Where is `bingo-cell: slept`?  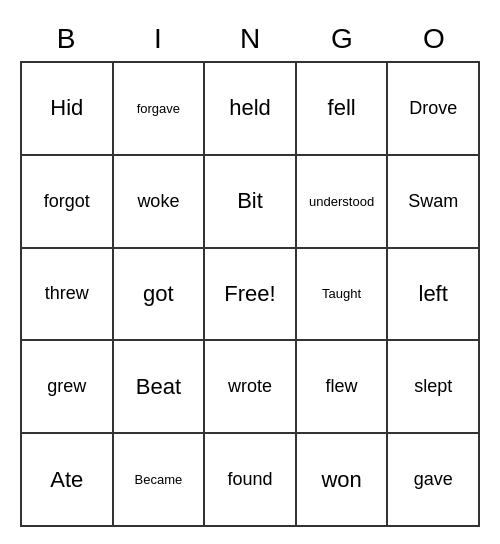
bingo-cell: slept is located at coordinates (434, 388).